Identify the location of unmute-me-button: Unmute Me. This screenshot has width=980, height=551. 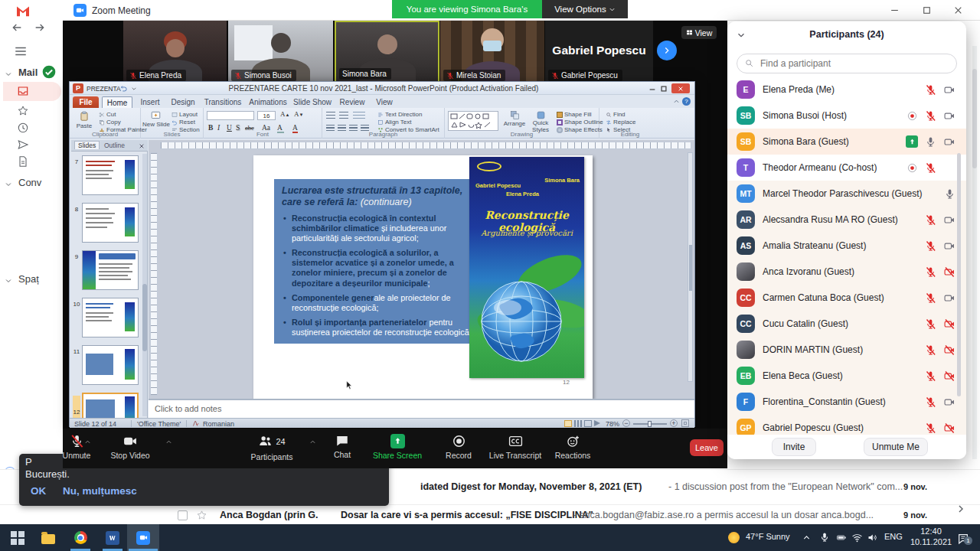
(896, 447).